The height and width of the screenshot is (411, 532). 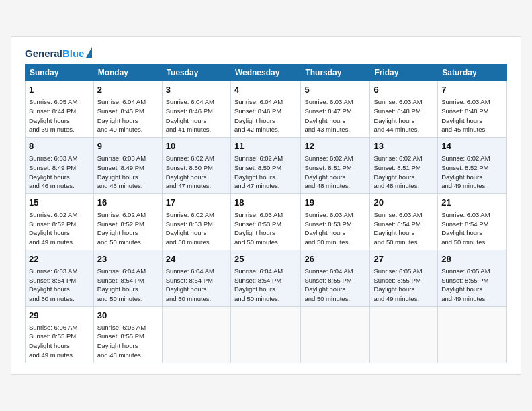 I want to click on calendar-day-26: 26Sunrise: 6:04 AMSunset: 8:55 PMDayligh…, so click(x=336, y=278).